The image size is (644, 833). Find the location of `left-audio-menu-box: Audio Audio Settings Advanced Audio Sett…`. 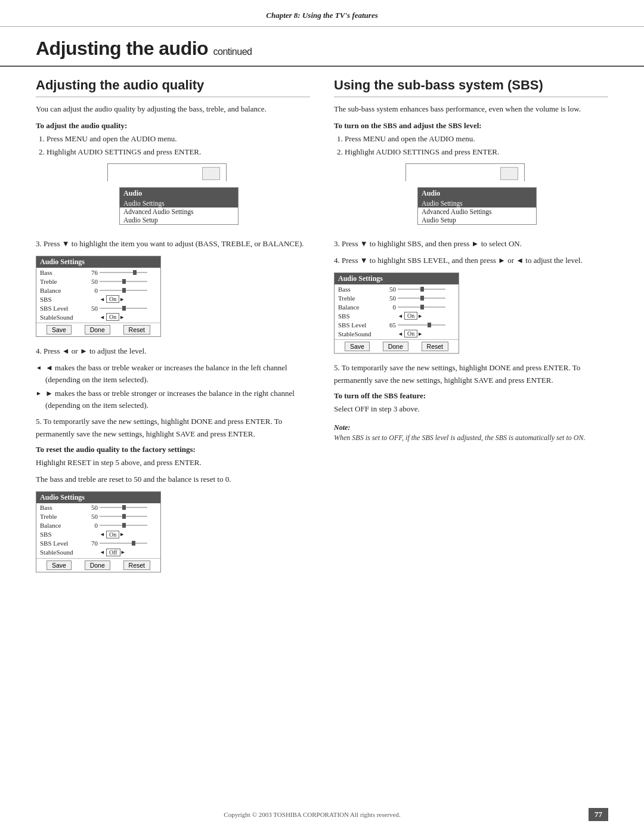

left-audio-menu-box: Audio Audio Settings Advanced Audio Sett… is located at coordinates (173, 198).